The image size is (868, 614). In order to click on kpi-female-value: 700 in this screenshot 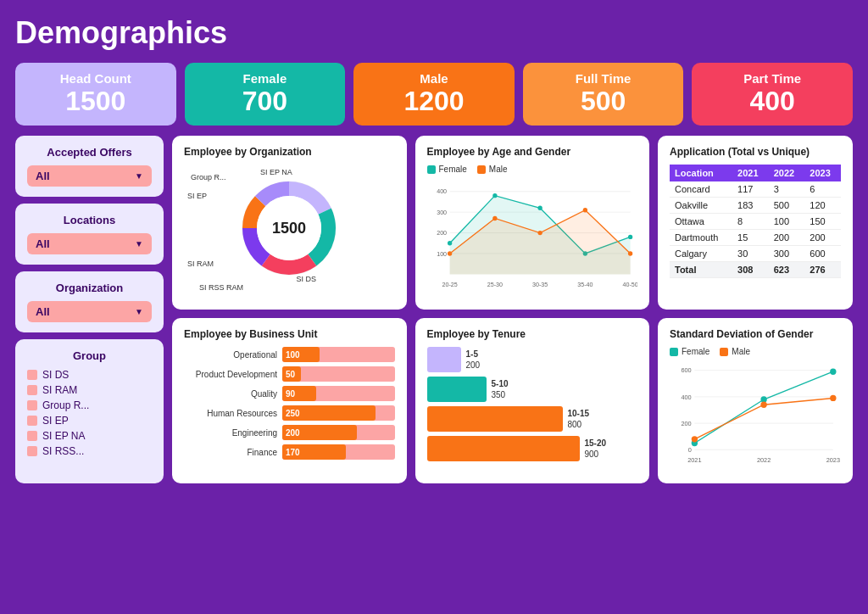, I will do `click(264, 102)`.